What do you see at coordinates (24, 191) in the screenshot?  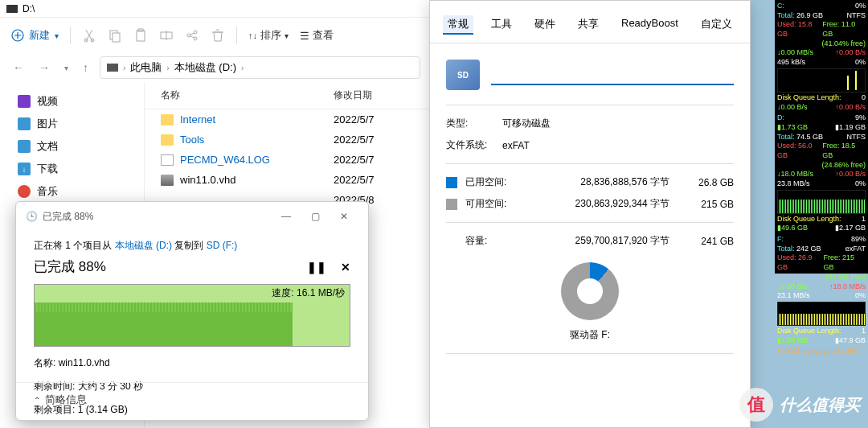 I see `music-icon` at bounding box center [24, 191].